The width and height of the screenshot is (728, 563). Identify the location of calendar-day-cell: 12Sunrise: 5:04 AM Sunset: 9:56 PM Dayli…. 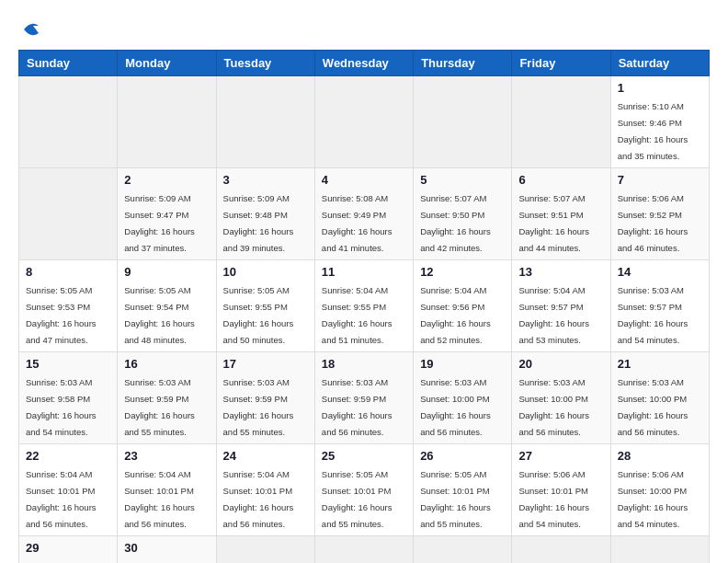
(463, 306).